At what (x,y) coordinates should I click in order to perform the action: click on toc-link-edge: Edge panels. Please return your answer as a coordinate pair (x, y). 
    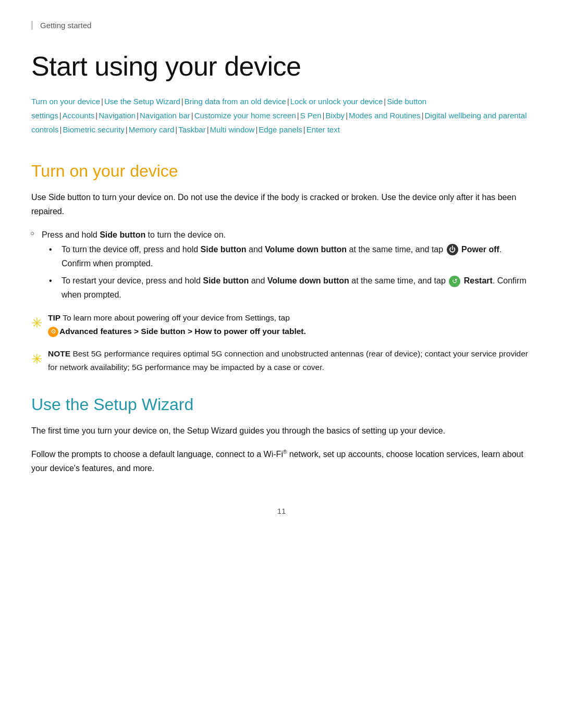
    Looking at the image, I should click on (280, 129).